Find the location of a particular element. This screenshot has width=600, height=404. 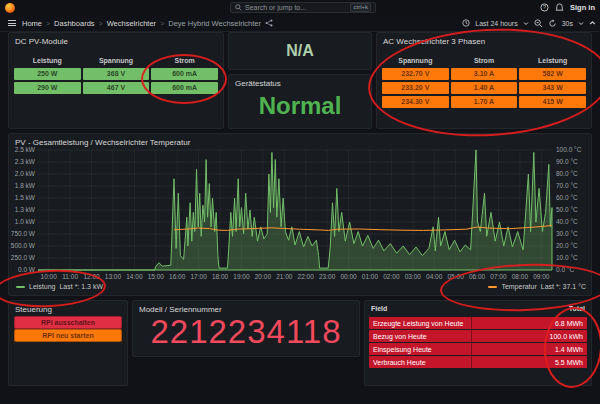

x-axis-tick: 15:00 is located at coordinates (156, 276).